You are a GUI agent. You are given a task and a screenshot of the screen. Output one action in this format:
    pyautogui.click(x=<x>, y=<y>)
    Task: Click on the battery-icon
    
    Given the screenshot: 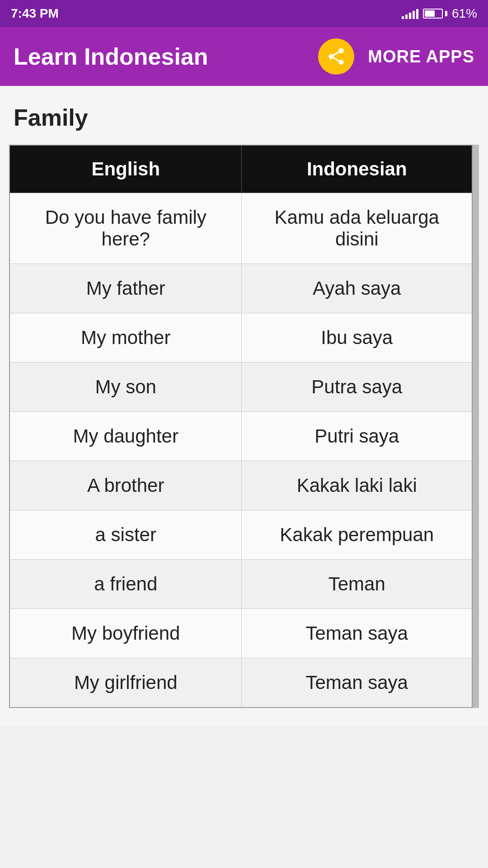 What is the action you would take?
    pyautogui.click(x=435, y=14)
    